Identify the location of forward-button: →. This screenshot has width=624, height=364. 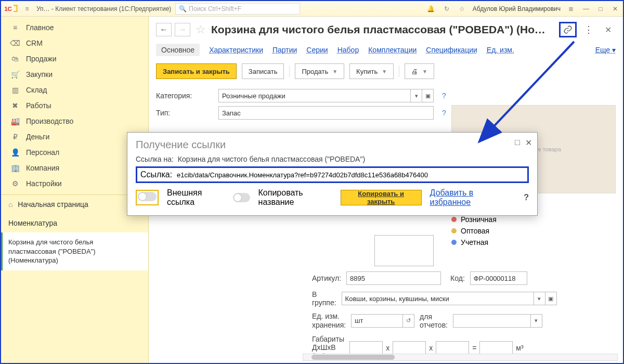
(183, 30).